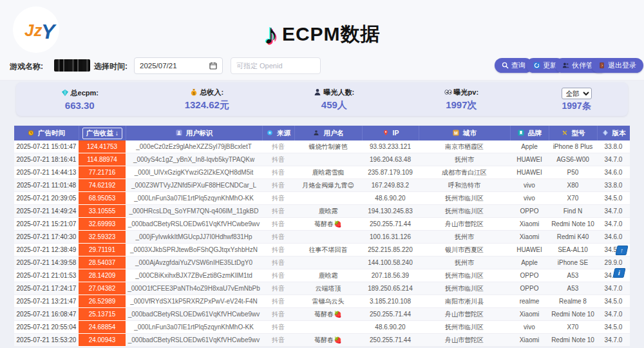 Image resolution: width=644 pixels, height=348 pixels. Describe the element at coordinates (102, 314) in the screenshot. I see `cell-ad-revenue: 25.13715` at that location.